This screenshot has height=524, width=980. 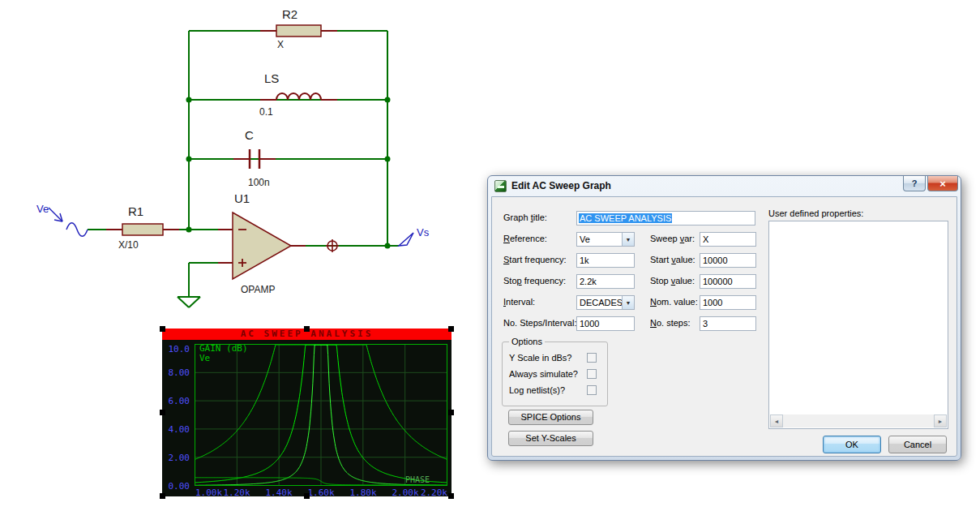 I want to click on dialog-titlebar: Edit AC Sweep Graph ? ×, so click(x=725, y=187).